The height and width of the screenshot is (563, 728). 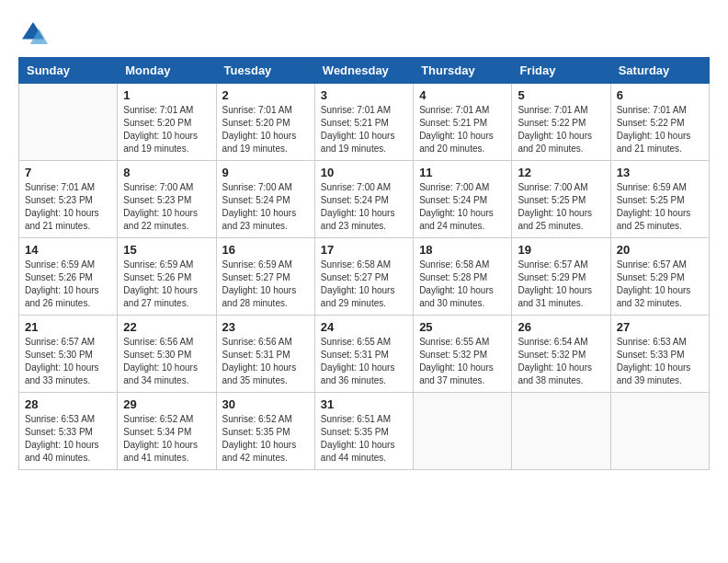 I want to click on day-number: 5, so click(x=561, y=96).